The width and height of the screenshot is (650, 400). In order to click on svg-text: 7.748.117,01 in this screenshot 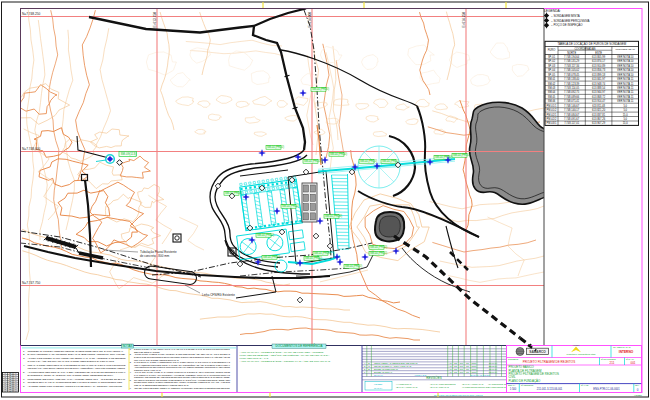, I will do `click(572, 123)`.